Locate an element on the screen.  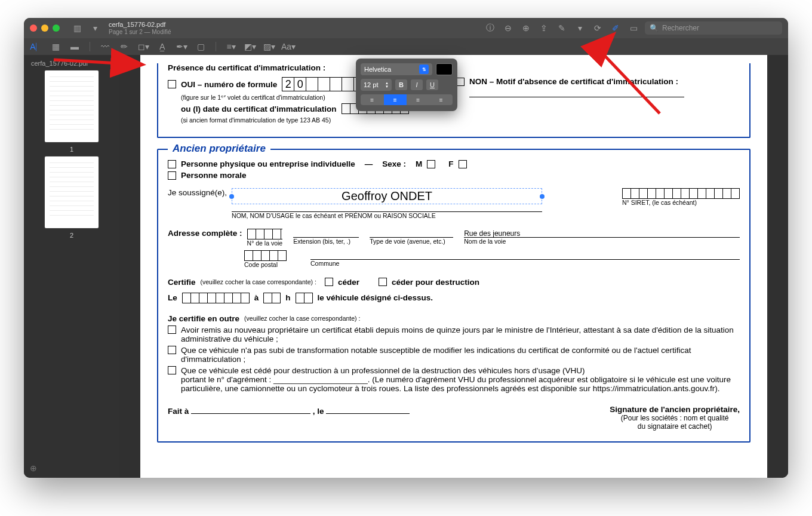
thumb-label-1: 1 is located at coordinates (72, 149).